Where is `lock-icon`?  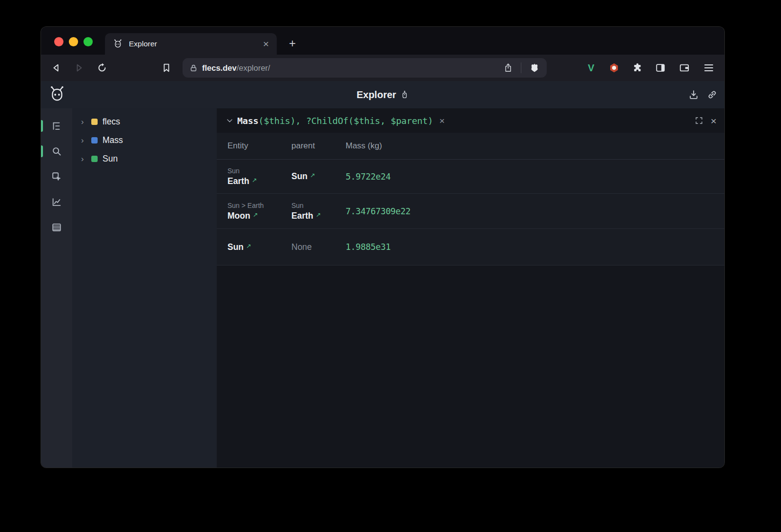 lock-icon is located at coordinates (193, 68).